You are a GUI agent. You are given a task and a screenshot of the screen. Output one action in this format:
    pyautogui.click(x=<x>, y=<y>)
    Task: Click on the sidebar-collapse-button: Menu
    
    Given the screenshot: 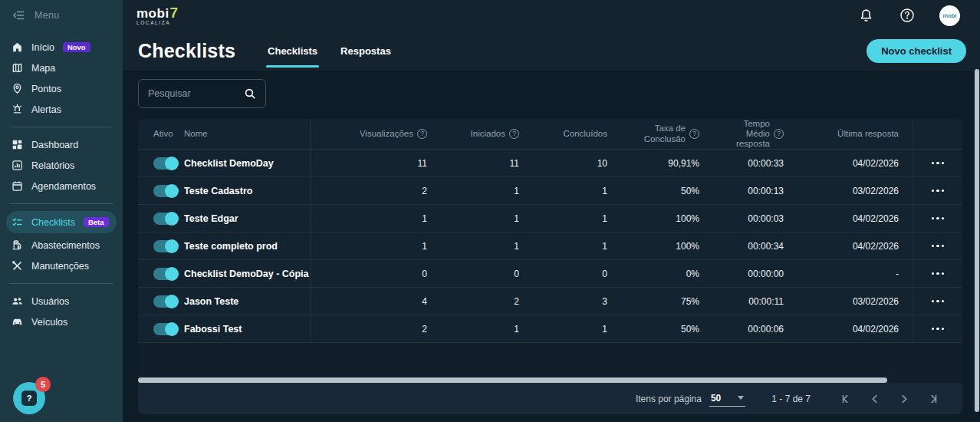 What is the action you would take?
    pyautogui.click(x=61, y=15)
    